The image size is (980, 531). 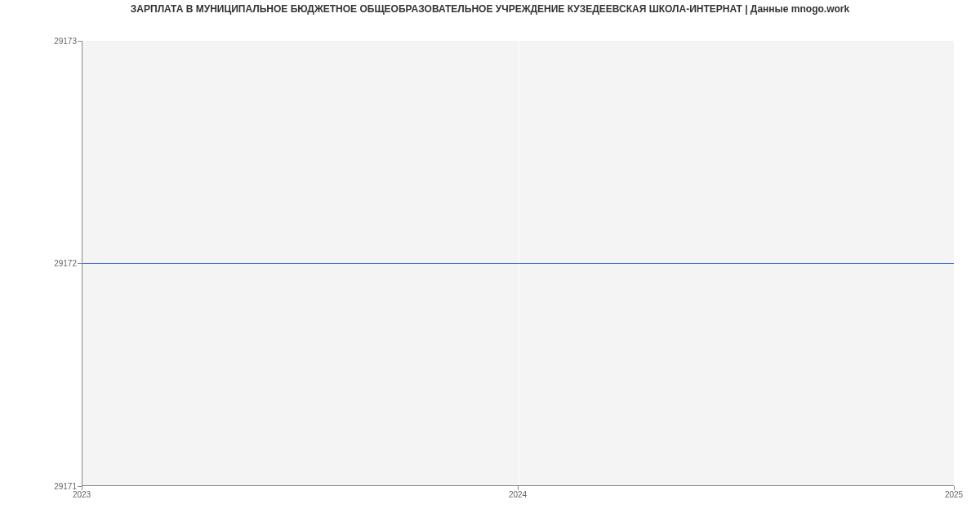 What do you see at coordinates (40, 263) in the screenshot?
I see `y-tick-label: 29172` at bounding box center [40, 263].